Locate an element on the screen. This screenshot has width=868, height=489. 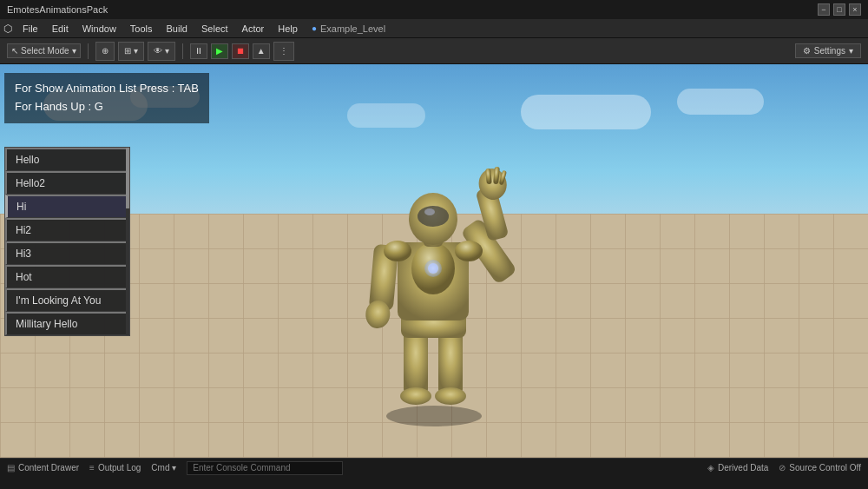
character-svg is located at coordinates (434, 273).